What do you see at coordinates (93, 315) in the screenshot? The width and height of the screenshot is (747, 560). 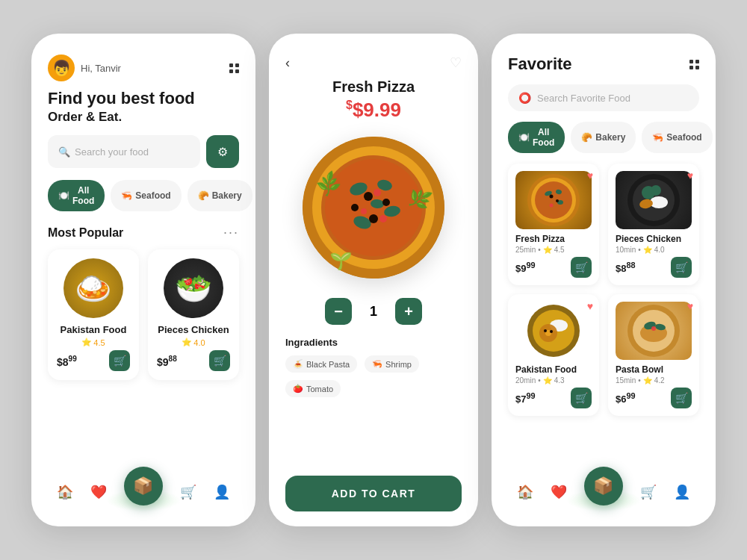 I see `food-card-pakistan: 🍛 Pakistan Food ⭐ 4.5 $899 🛒` at bounding box center [93, 315].